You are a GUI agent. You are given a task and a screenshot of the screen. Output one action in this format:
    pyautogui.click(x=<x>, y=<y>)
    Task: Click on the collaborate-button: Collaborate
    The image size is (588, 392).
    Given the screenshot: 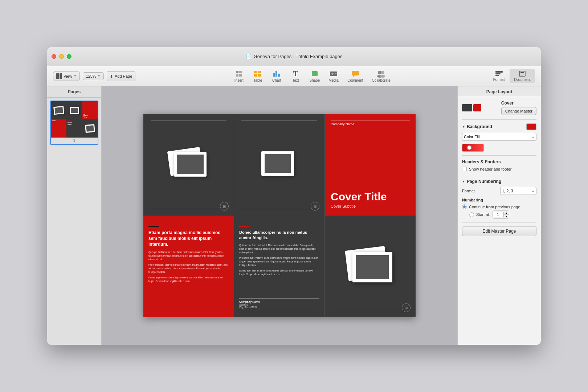 What is the action you would take?
    pyautogui.click(x=381, y=76)
    